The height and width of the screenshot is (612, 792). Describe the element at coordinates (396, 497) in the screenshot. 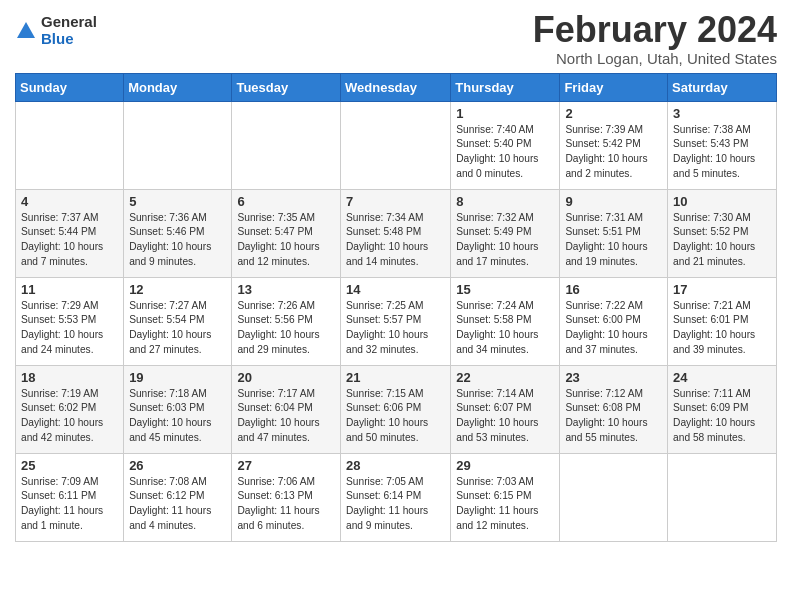

I see `calendar-cell: 28Sunrise: 7:05 AM Sunset: 6:14 PM Dayli…` at that location.